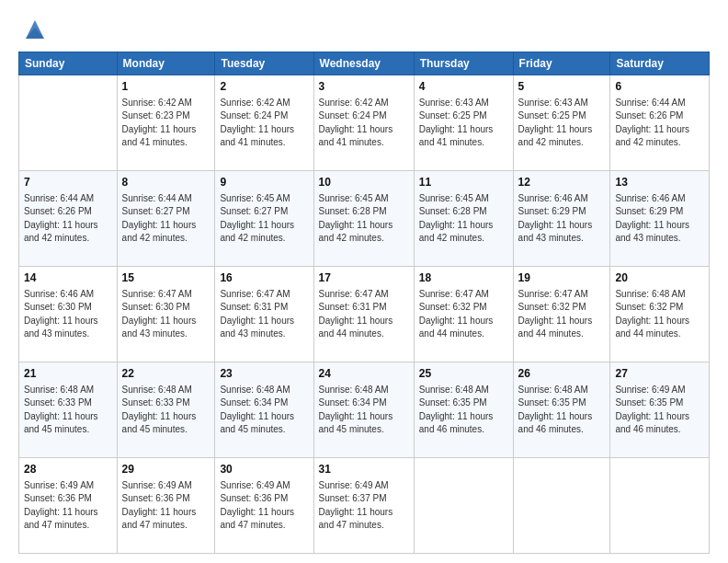 Image resolution: width=728 pixels, height=563 pixels. Describe the element at coordinates (562, 410) in the screenshot. I see `calendar-cell: 26Sunrise: 6:48 AM Sunset: 6:35 PM Dayli…` at that location.